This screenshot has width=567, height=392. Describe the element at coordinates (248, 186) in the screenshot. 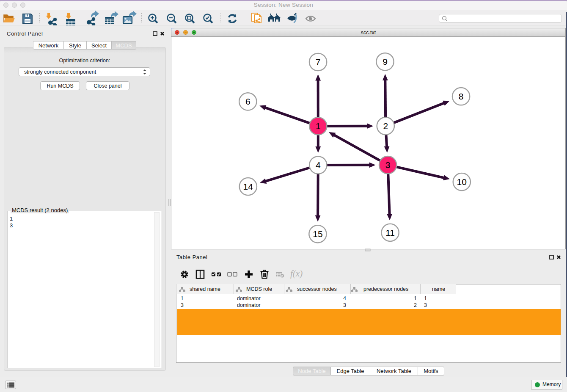

I see `svg-text: 14` at that location.